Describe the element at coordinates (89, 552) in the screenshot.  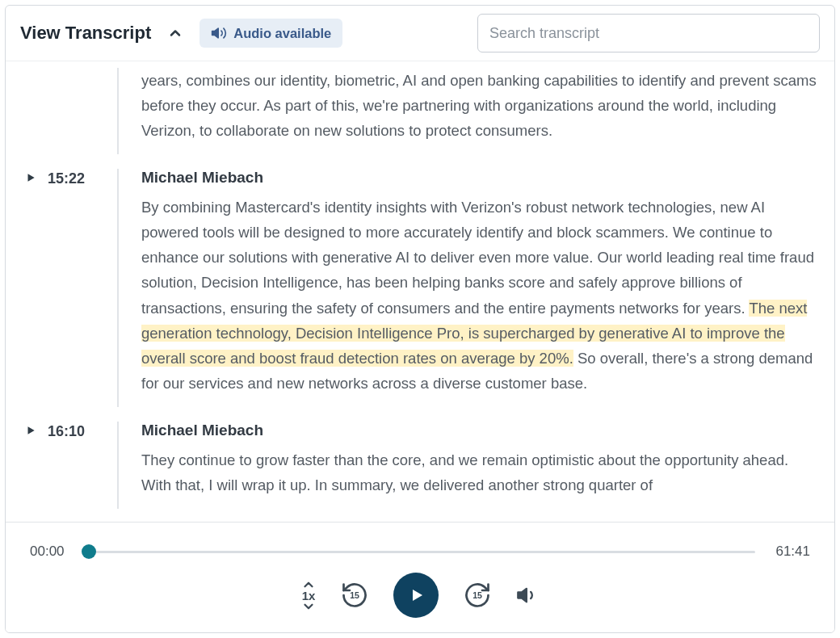
I see `progress-thumb` at that location.